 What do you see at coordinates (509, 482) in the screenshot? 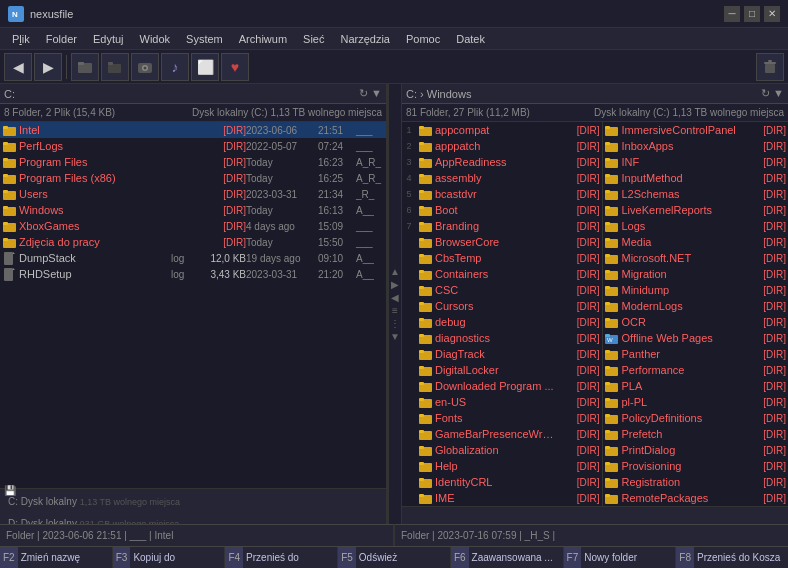
I see `list-item: IdentityCRL[DIR]` at bounding box center [509, 482].